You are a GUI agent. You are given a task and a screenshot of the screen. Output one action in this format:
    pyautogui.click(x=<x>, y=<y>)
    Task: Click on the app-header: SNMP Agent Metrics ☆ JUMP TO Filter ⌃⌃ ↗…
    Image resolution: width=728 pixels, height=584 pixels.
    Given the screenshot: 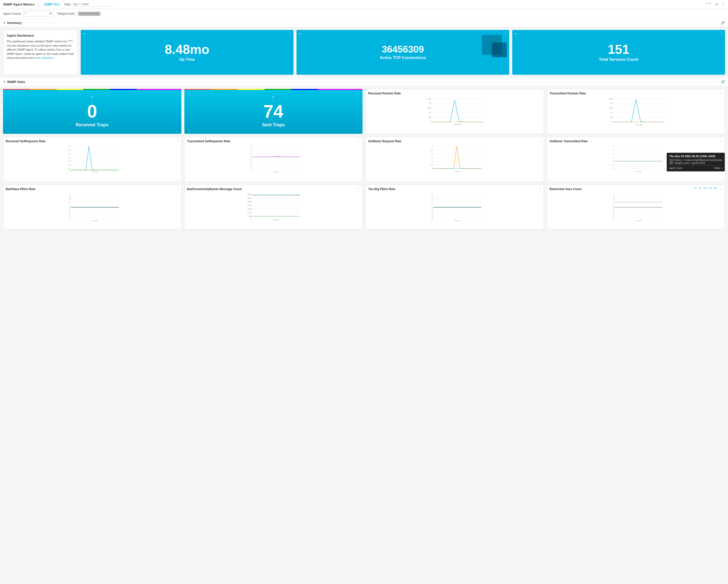 What is the action you would take?
    pyautogui.click(x=364, y=5)
    